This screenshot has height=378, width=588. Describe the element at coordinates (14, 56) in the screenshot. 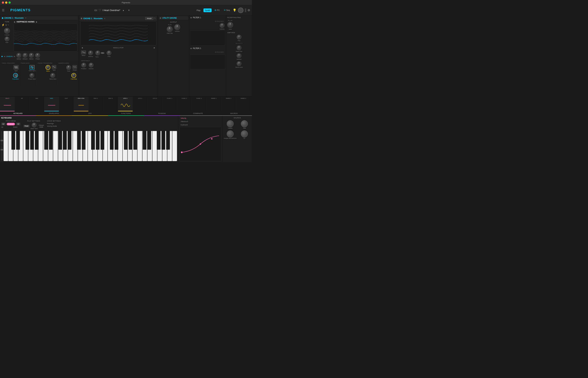

I see `unison-next: ▶` at that location.